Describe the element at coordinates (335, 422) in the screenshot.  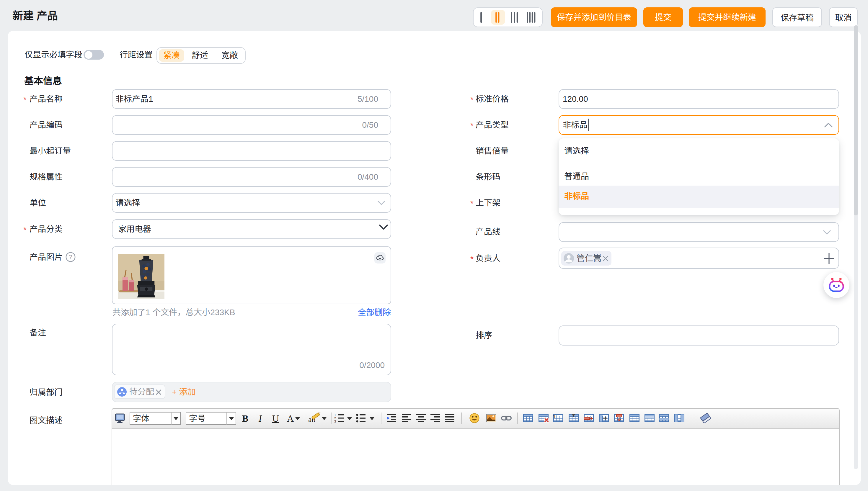
I see `svg-text: 3` at that location.